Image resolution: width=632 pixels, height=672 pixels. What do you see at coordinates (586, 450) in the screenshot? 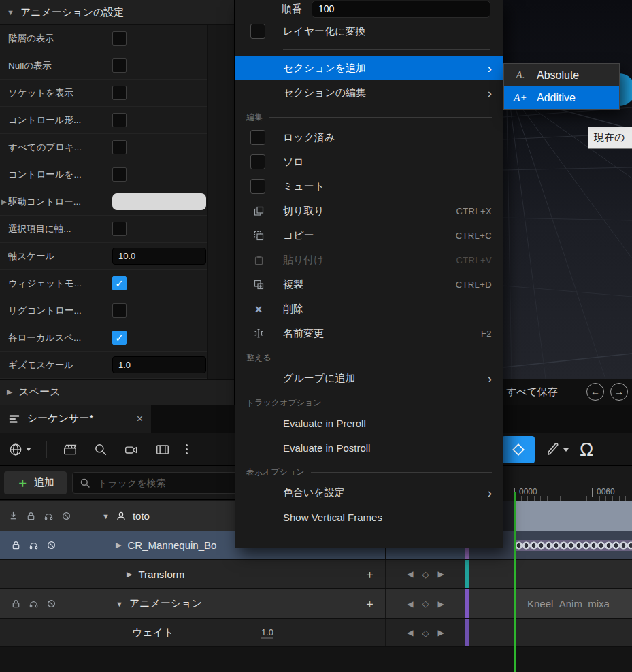
I see `omega-icon: Ω` at bounding box center [586, 450].